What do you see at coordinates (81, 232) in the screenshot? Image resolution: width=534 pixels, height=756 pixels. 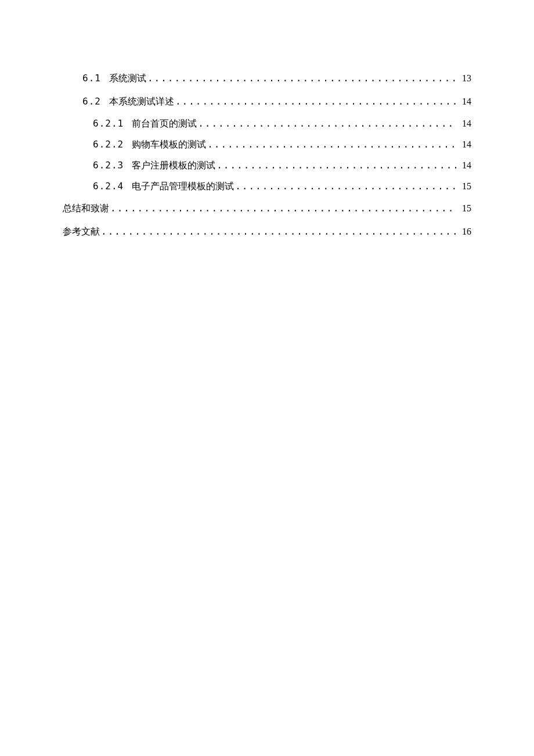 I see `toc-title: 参考文献` at bounding box center [81, 232].